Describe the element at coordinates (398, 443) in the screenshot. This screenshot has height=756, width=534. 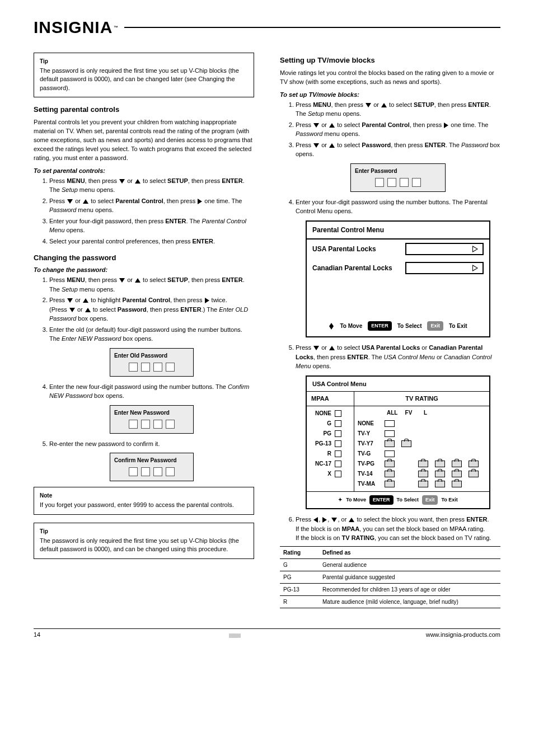
I see `usa-control-menu-screenshot: USA Control Menu MPAA TV RATING NONE G P…` at that location.